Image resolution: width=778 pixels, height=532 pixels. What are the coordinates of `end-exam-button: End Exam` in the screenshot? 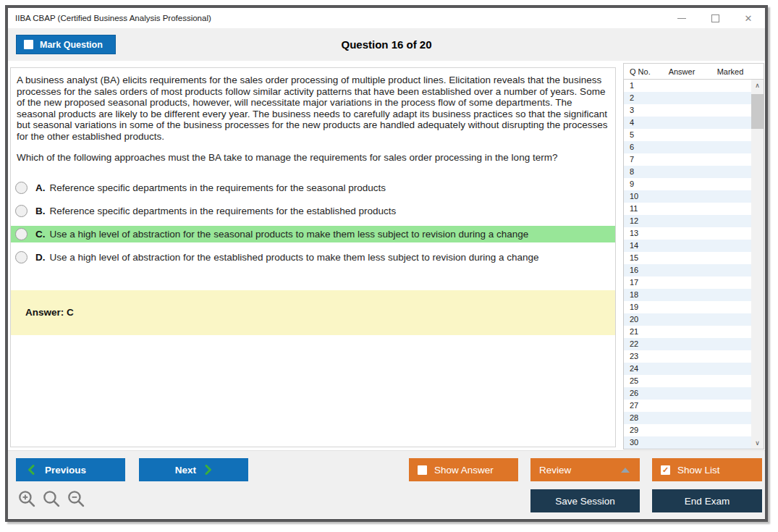 It's located at (707, 501).